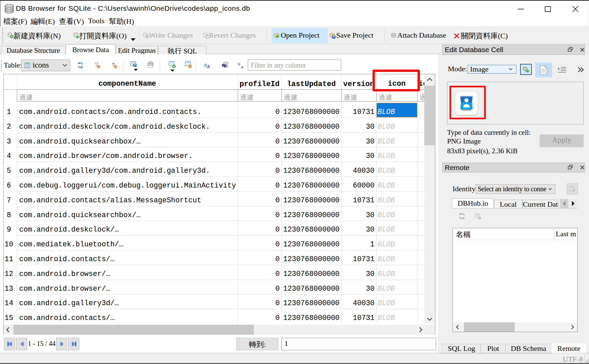  I want to click on svg-text: a, so click(242, 67).